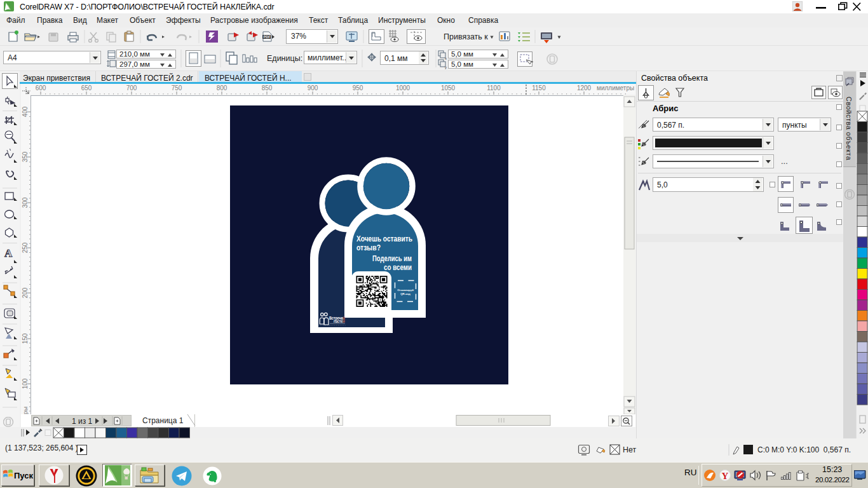  I want to click on svg-text: 850, so click(267, 88).